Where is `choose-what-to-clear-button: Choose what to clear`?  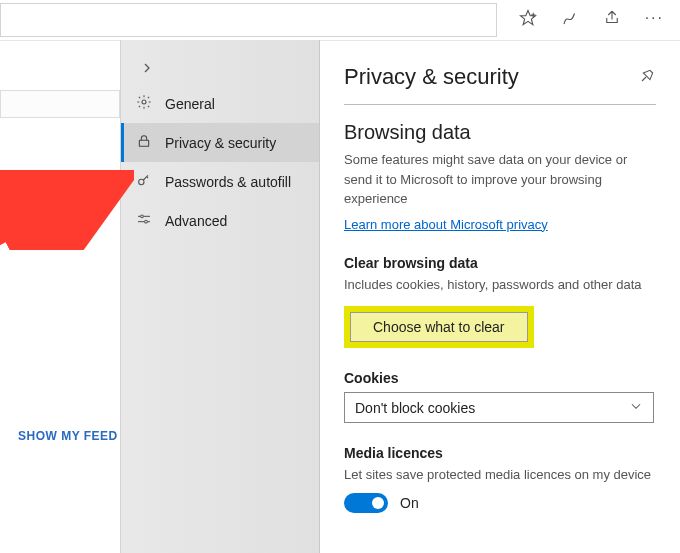 choose-what-to-clear-button: Choose what to clear is located at coordinates (439, 327).